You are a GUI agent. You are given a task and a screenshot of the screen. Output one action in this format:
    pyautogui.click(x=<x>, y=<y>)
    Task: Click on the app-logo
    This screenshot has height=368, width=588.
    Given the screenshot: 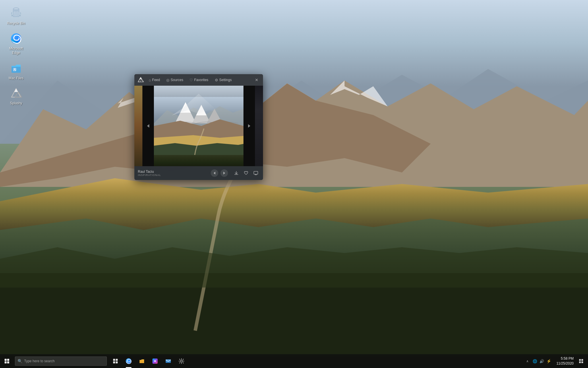 What is the action you would take?
    pyautogui.click(x=141, y=80)
    